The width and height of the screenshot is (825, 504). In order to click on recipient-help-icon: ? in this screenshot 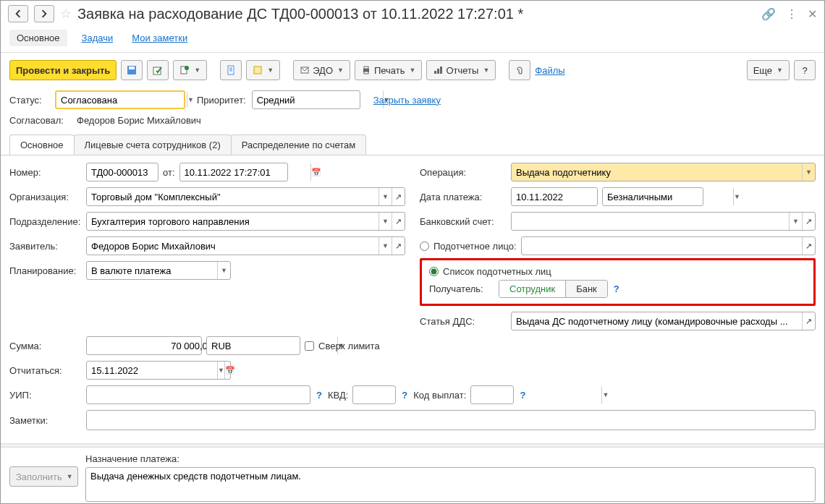, I will do `click(617, 289)`.